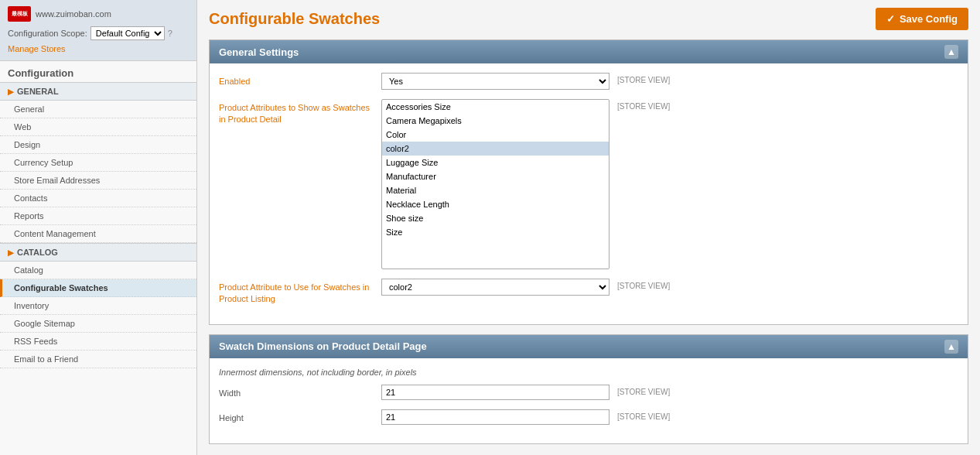 The width and height of the screenshot is (980, 455). I want to click on sidebar-item-catalog: Catalog, so click(98, 271).